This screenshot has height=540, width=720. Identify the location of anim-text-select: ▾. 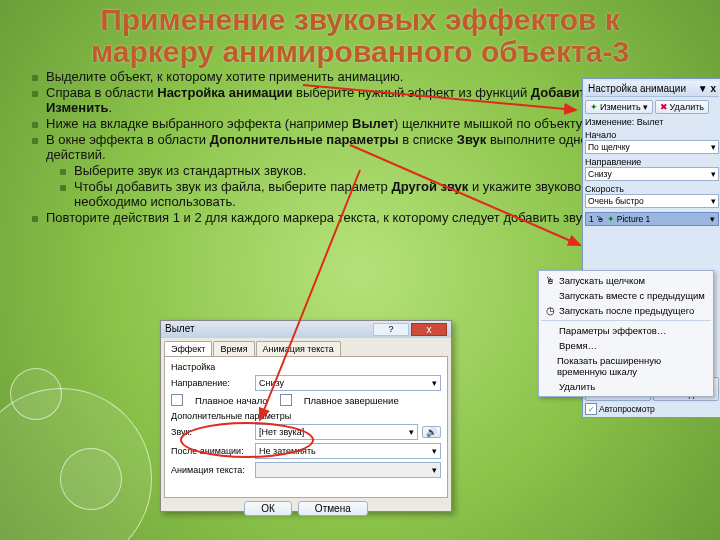
(348, 470).